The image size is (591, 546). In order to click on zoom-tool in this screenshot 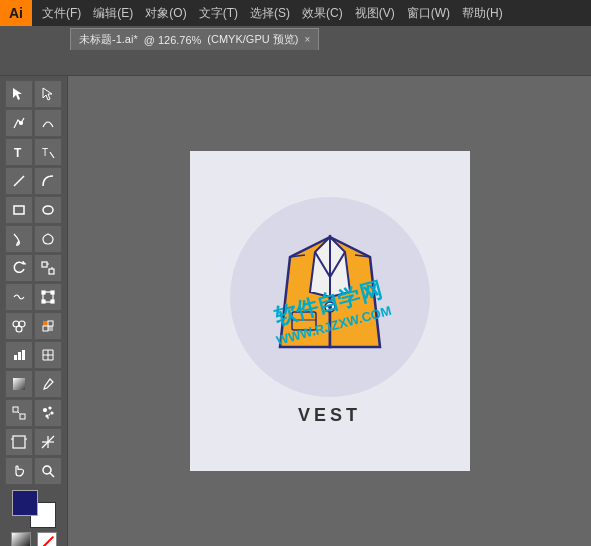, I will do `click(48, 471)`.